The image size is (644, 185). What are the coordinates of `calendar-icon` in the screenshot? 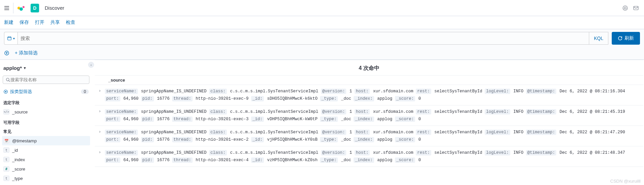 It's located at (9, 38).